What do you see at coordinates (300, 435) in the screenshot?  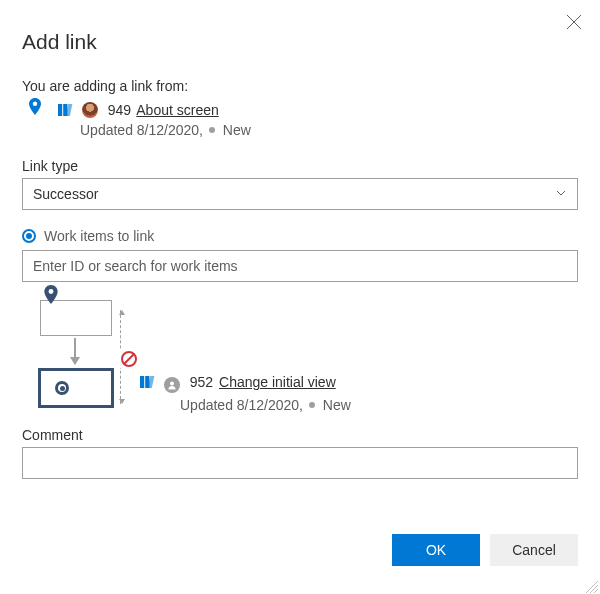 I see `comment-label: Comment` at bounding box center [300, 435].